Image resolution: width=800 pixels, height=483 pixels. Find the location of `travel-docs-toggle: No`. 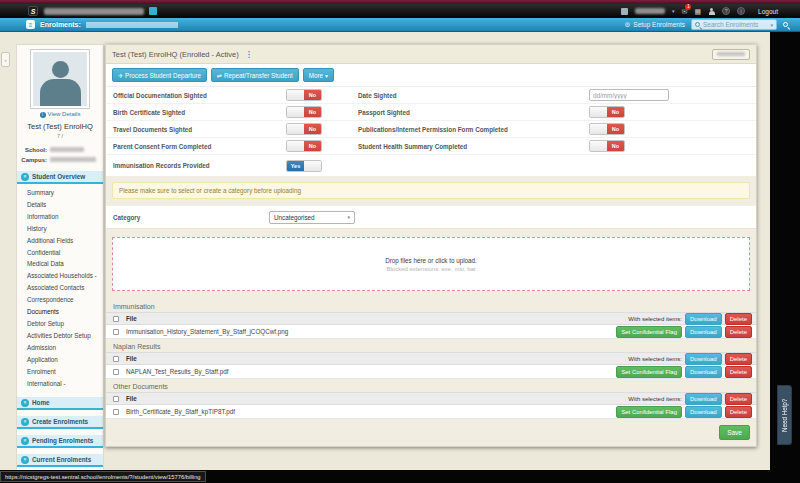

travel-docs-toggle: No is located at coordinates (304, 129).